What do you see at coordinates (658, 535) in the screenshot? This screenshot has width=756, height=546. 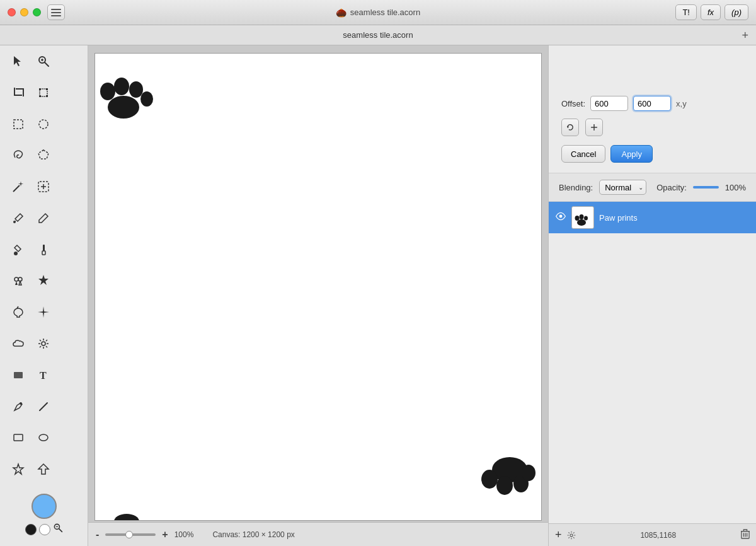 I see `layer-coordinates: 1085,1168` at bounding box center [658, 535].